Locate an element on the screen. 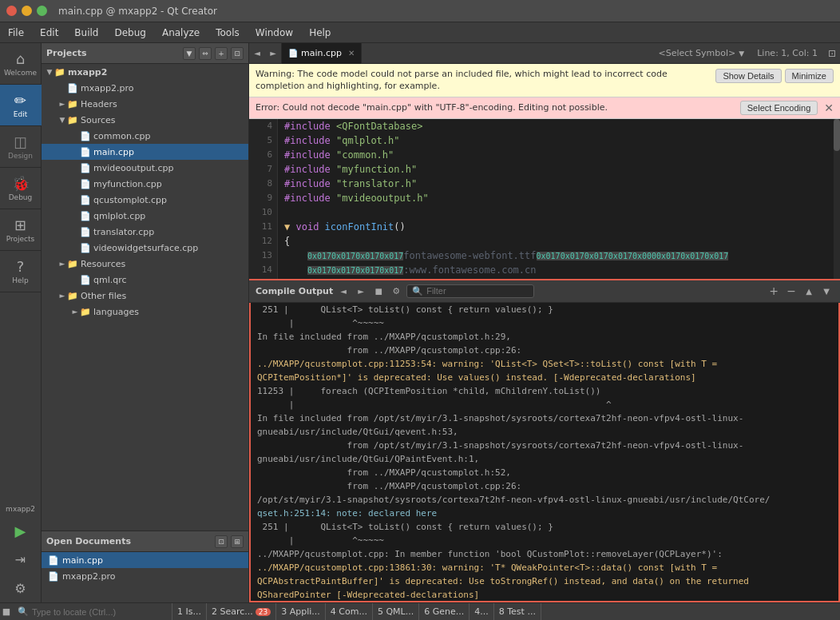 Image resolution: width=840 pixels, height=620 pixels. tree-item-qcustomplot: 📄 qcustomplot.cpp is located at coordinates (145, 200).